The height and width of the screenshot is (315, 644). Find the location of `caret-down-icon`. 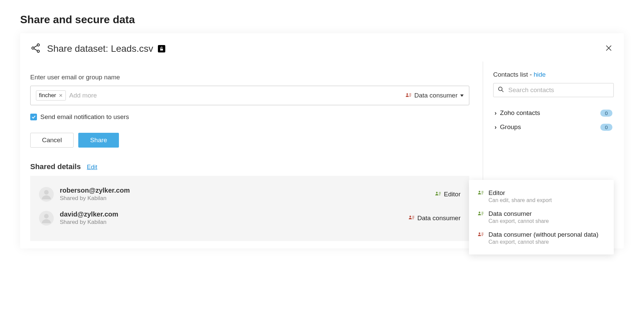

caret-down-icon is located at coordinates (462, 95).